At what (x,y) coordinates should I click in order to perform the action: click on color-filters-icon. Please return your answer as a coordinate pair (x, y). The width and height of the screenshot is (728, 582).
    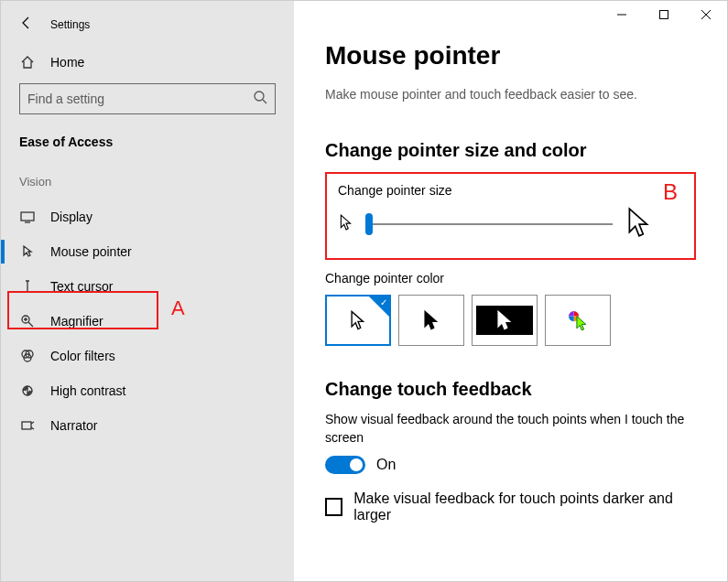
    Looking at the image, I should click on (27, 356).